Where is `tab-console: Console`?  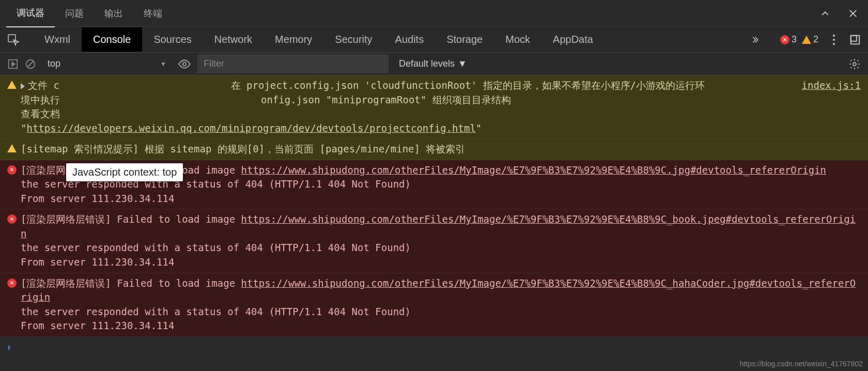 tab-console: Console is located at coordinates (112, 39).